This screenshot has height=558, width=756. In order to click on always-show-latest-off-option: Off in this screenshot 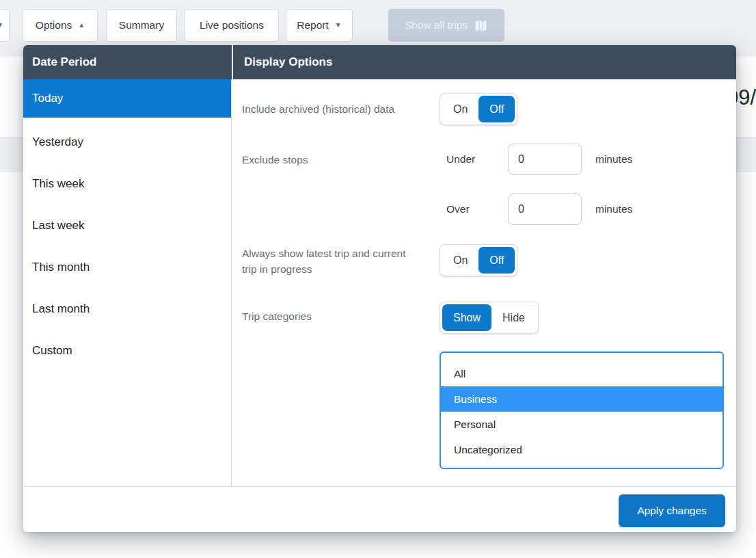, I will do `click(496, 260)`.